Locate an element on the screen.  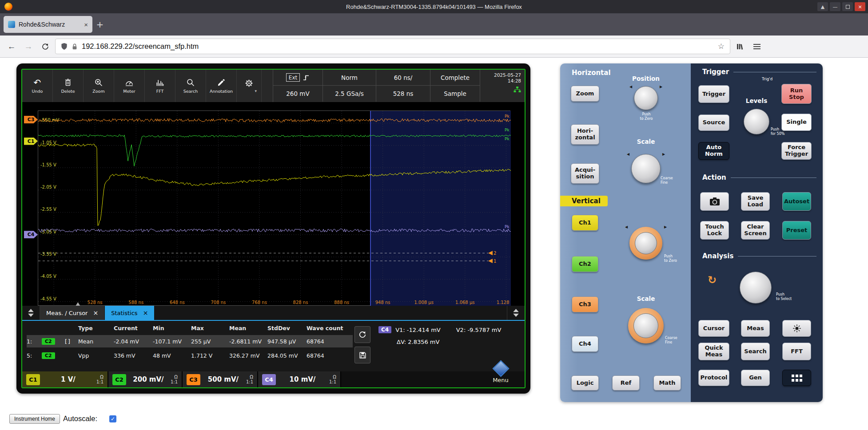
search-panel-button: Search is located at coordinates (755, 351).